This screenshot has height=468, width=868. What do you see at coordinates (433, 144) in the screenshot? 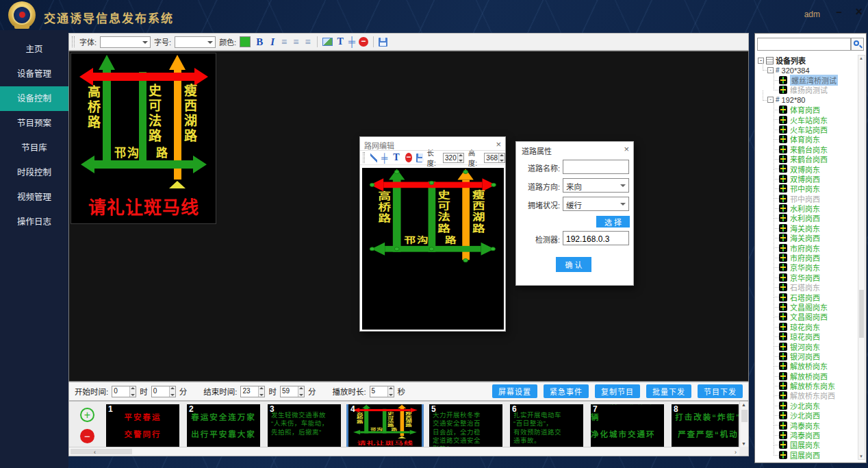
I see `dialog-titlebar: 路网编辑 ×` at bounding box center [433, 144].